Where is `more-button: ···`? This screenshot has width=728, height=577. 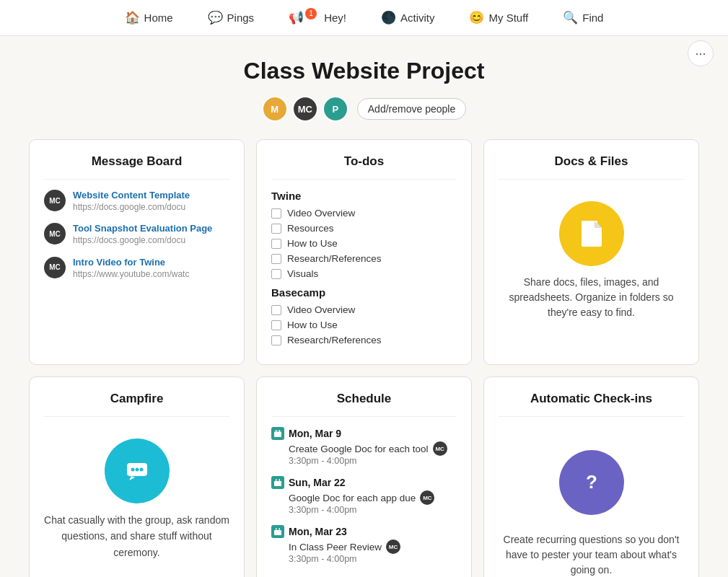 more-button: ··· is located at coordinates (701, 53).